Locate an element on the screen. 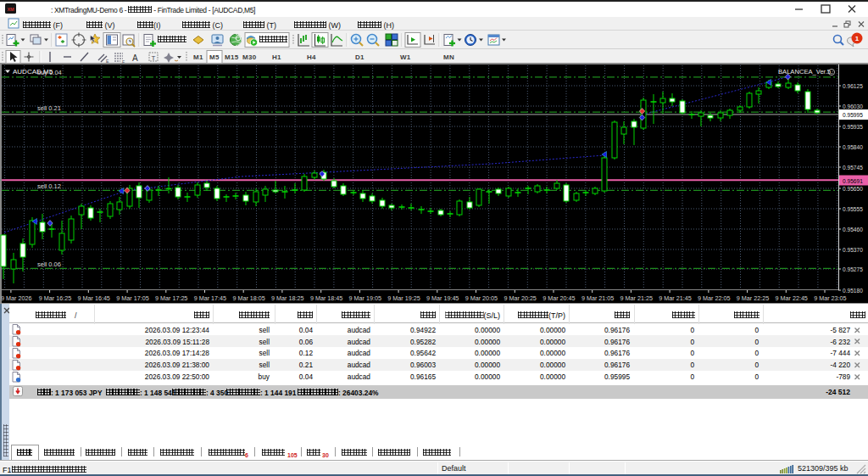 The image size is (868, 476). svg-text: 0.95180 is located at coordinates (853, 290).